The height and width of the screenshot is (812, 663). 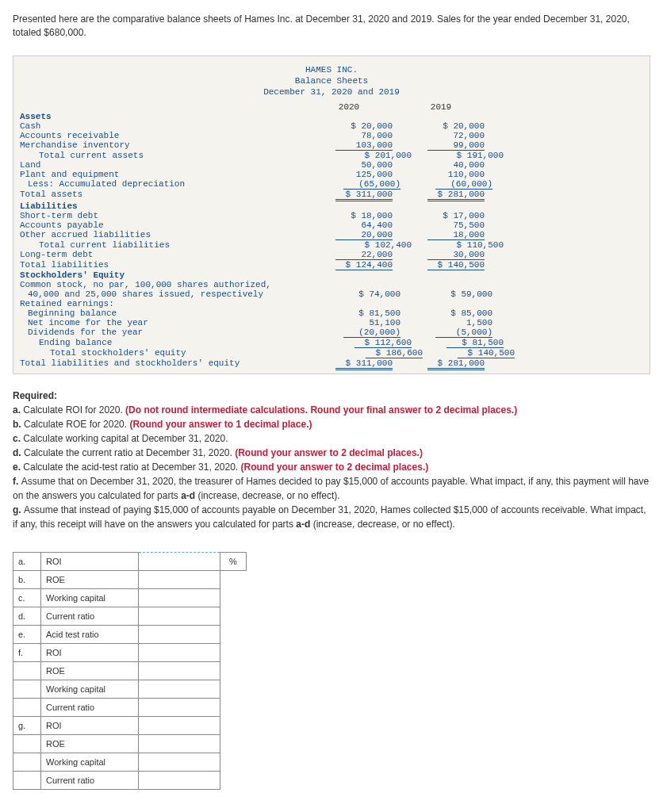 What do you see at coordinates (130, 671) in the screenshot?
I see `answers-table: a.ROI%b.ROEc.Working capitald.Current ra…` at bounding box center [130, 671].